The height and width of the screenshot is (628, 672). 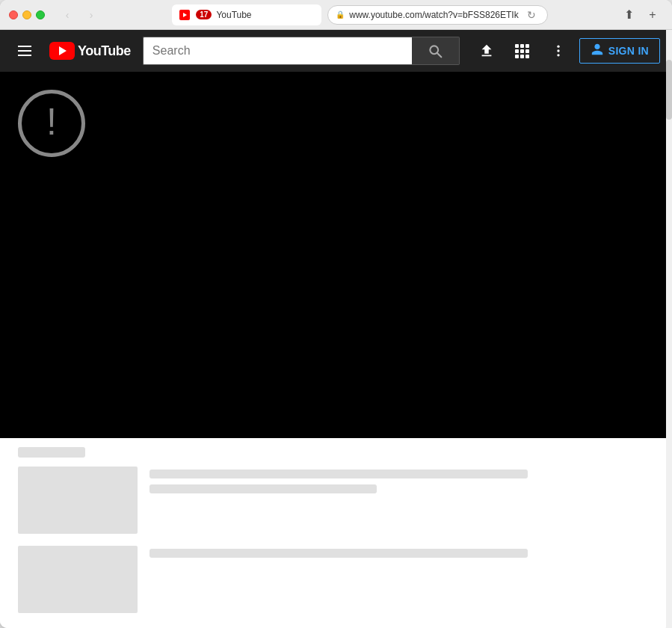 I want to click on tab-bar: 17 YouTube 🔒 www.youtube.com/watch?v=bFS…, so click(x=360, y=15).